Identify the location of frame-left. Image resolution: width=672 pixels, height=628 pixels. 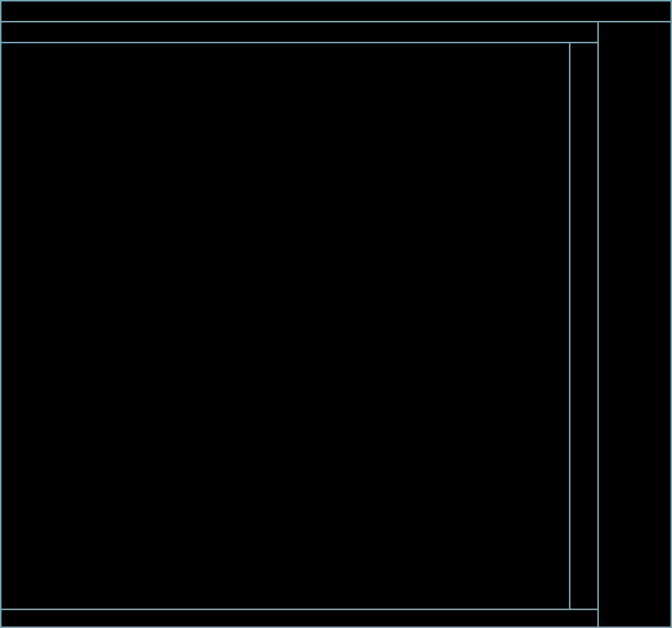
(1, 314).